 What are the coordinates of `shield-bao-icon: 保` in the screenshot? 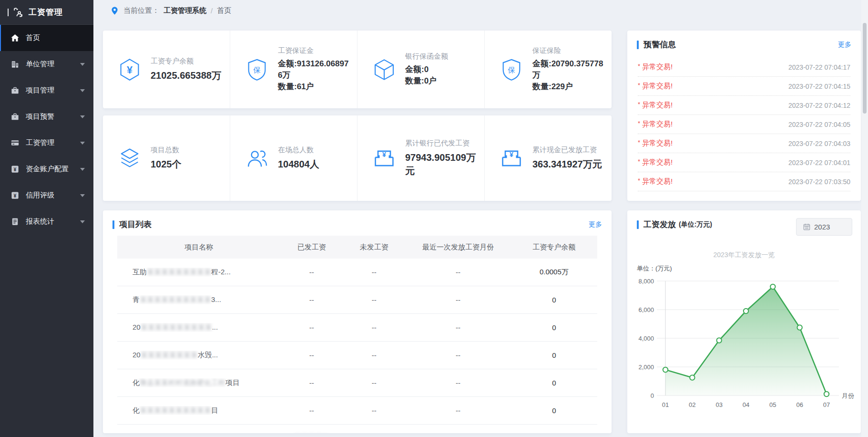 It's located at (257, 70).